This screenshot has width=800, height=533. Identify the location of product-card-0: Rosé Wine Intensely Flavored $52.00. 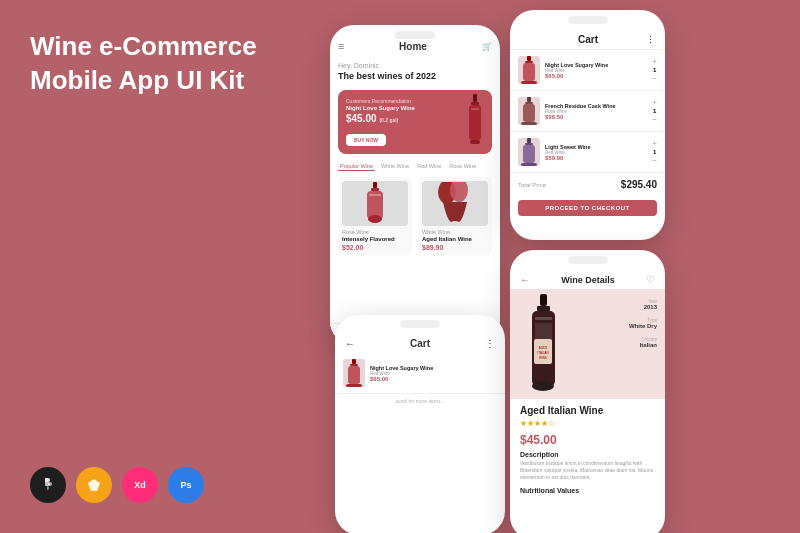
(375, 216).